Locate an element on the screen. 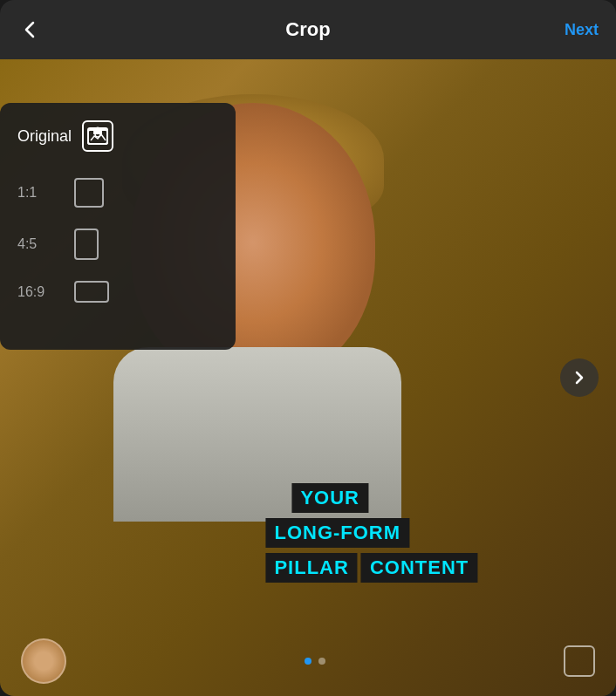 The image size is (616, 696). original-label: Original is located at coordinates (44, 136).